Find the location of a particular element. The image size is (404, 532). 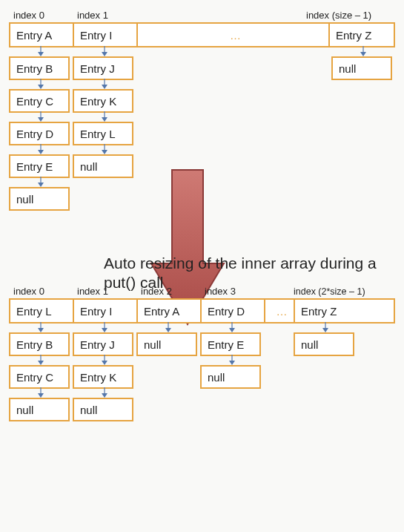

index-label: index (2*size – 1) is located at coordinates (342, 292).